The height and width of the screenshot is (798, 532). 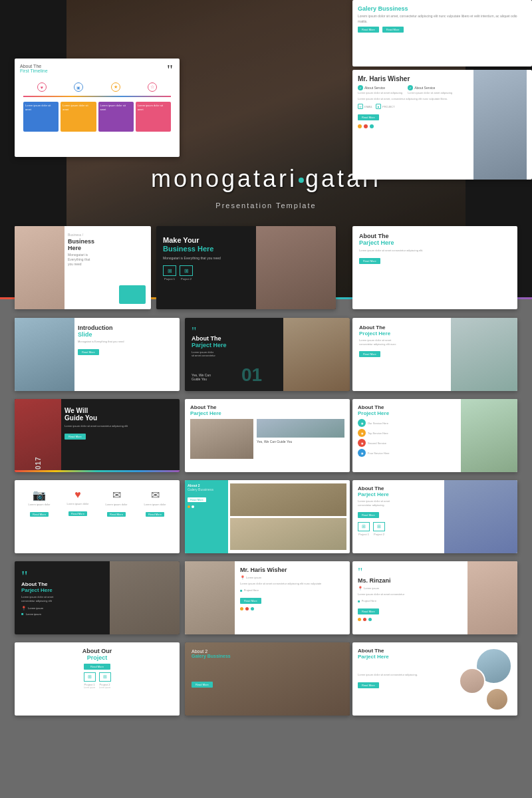 I want to click on haris-inner: Mr. Haris Wisher 📍 Lorem ipsum Lorem ips…, so click(x=267, y=598).